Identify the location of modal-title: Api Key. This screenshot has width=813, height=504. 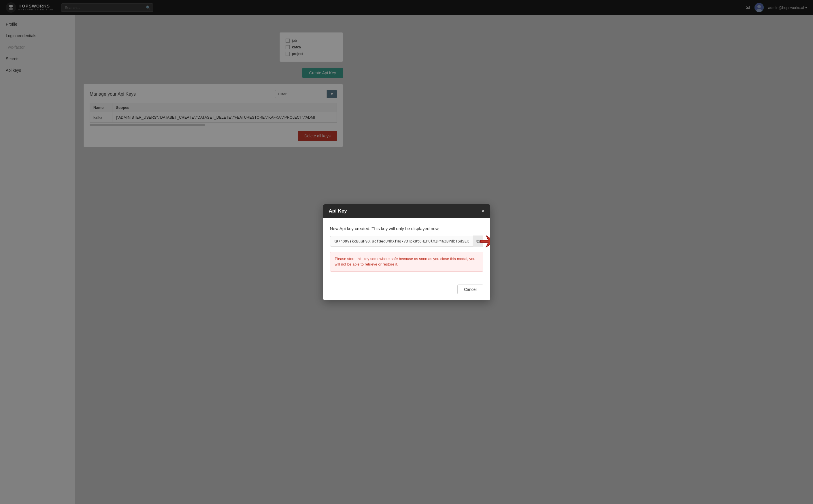
(338, 211).